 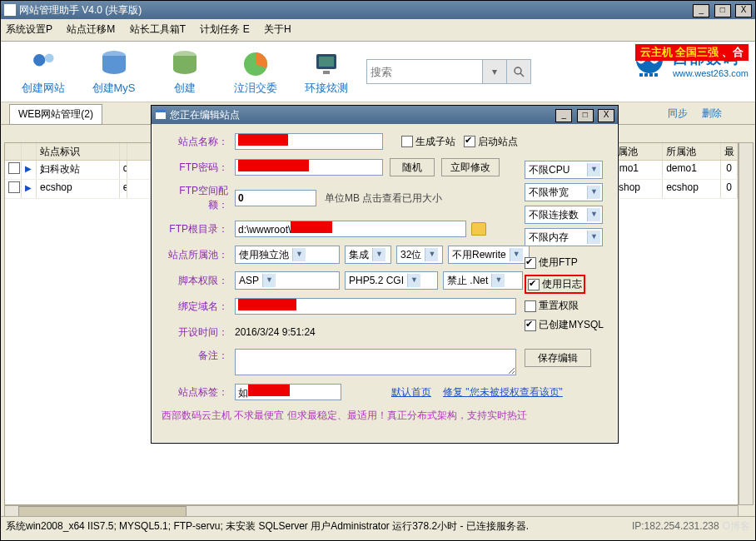 What do you see at coordinates (729, 151) in the screenshot?
I see `col-last: 最` at bounding box center [729, 151].